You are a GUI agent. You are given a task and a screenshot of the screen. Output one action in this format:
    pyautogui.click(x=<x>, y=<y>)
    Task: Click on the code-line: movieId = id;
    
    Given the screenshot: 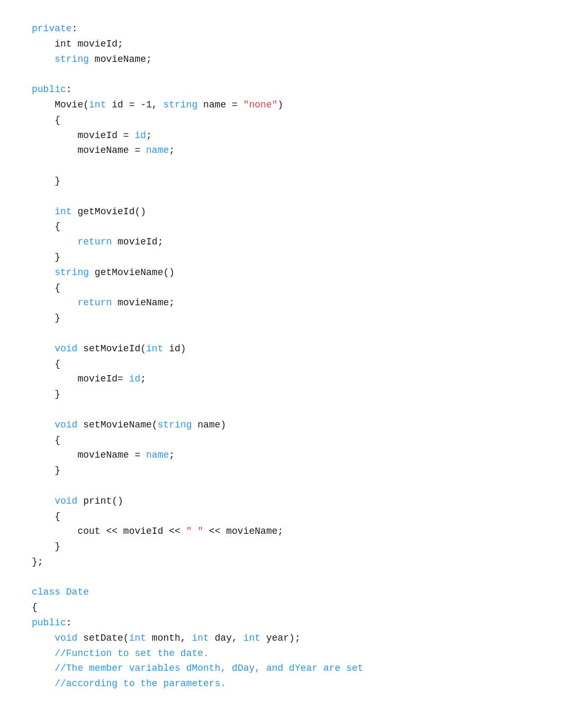 What is the action you would take?
    pyautogui.click(x=281, y=135)
    